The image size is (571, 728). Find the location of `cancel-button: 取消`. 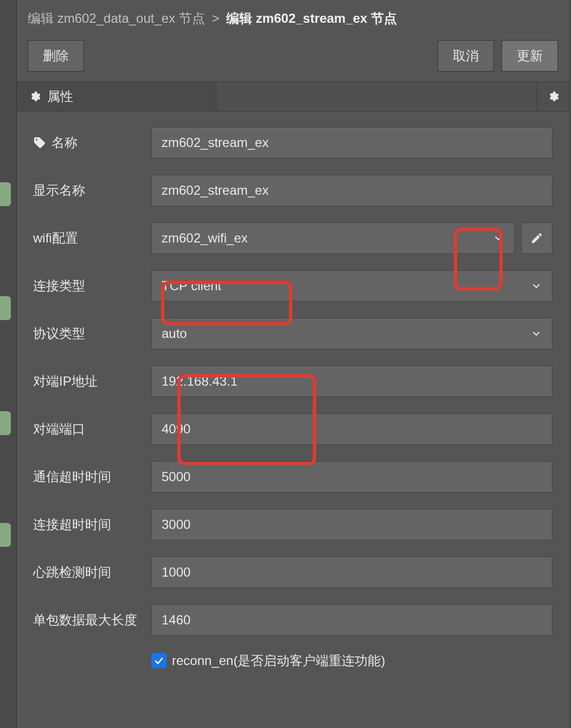

cancel-button: 取消 is located at coordinates (466, 56).